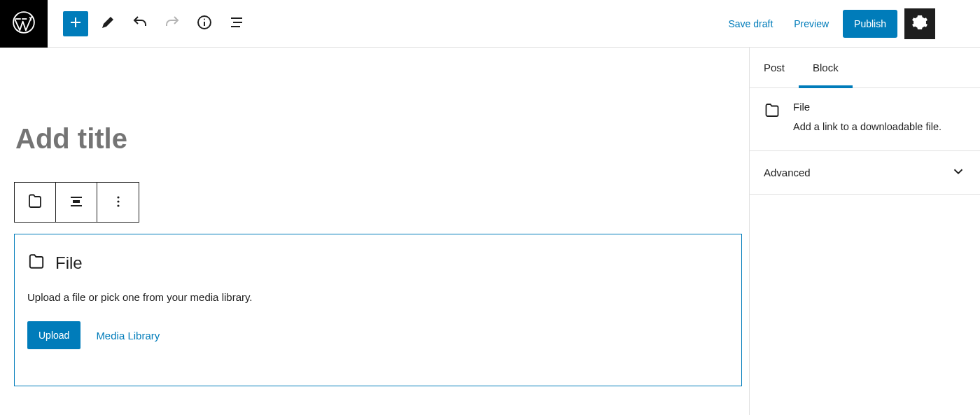 The width and height of the screenshot is (980, 415). What do you see at coordinates (24, 24) in the screenshot?
I see `wordpress-icon` at bounding box center [24, 24].